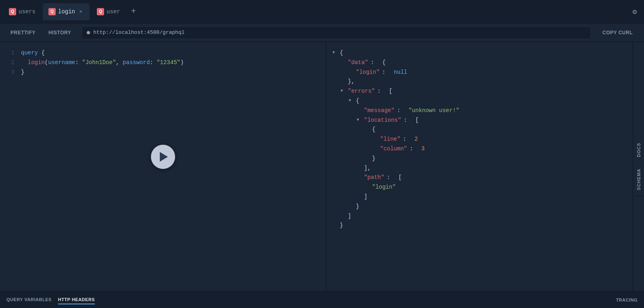 The image size is (644, 308). I want to click on schema-tab: SCHEMA, so click(639, 180).